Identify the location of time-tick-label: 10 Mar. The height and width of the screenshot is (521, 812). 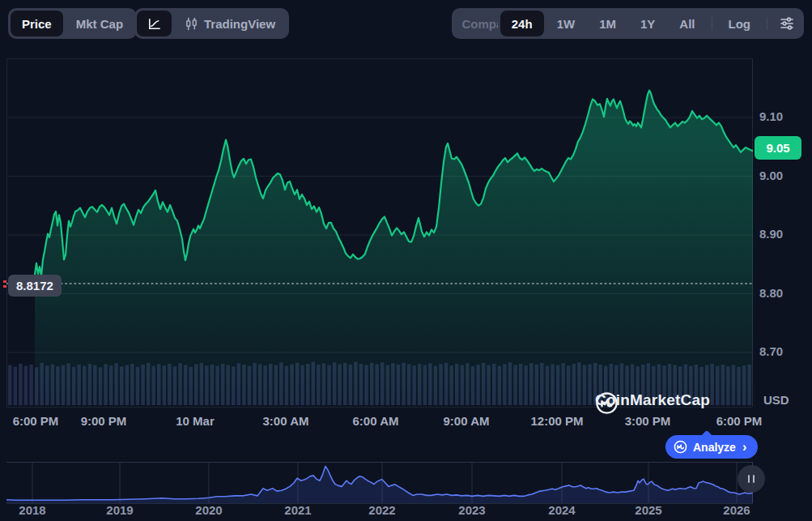
(195, 421).